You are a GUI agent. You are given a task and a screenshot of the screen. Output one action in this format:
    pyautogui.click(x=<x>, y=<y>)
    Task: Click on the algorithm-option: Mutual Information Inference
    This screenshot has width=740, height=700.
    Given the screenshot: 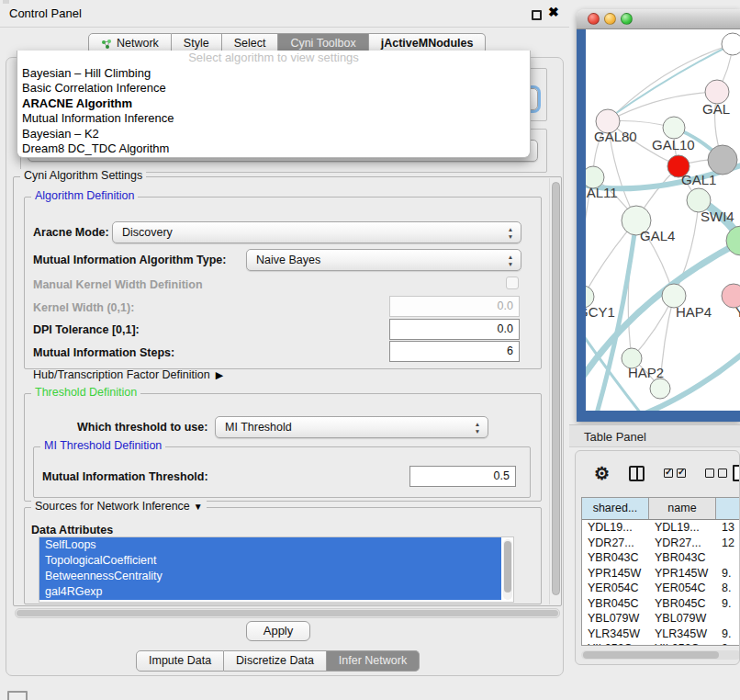 What is the action you would take?
    pyautogui.click(x=274, y=119)
    